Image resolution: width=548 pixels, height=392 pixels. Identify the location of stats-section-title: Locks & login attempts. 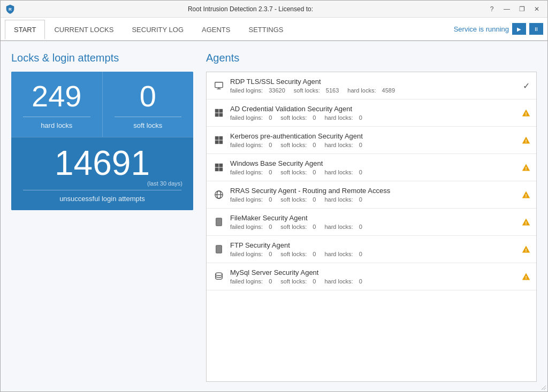
(102, 58).